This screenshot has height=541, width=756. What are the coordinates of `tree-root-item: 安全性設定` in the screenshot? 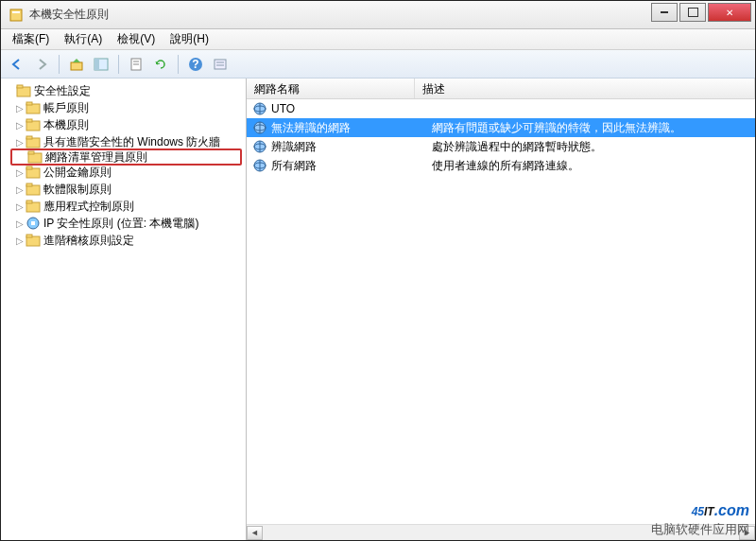 It's located at (123, 91).